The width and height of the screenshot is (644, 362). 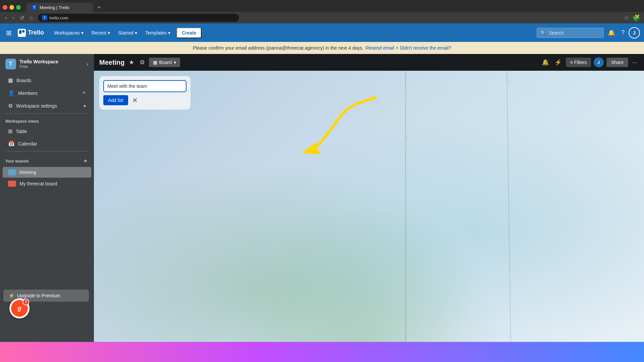 I want to click on upgrade-icon: ⚡, so click(x=11, y=296).